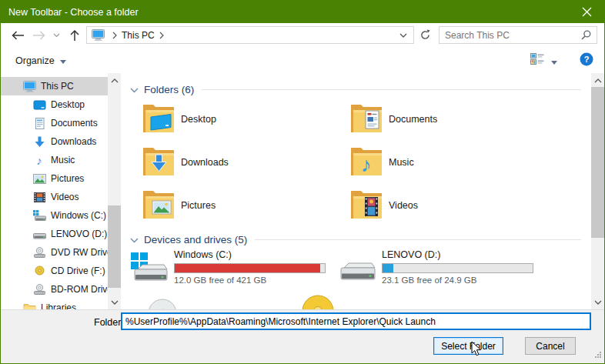 Image resolution: width=605 pixels, height=364 pixels. I want to click on section-rule, so click(391, 89).